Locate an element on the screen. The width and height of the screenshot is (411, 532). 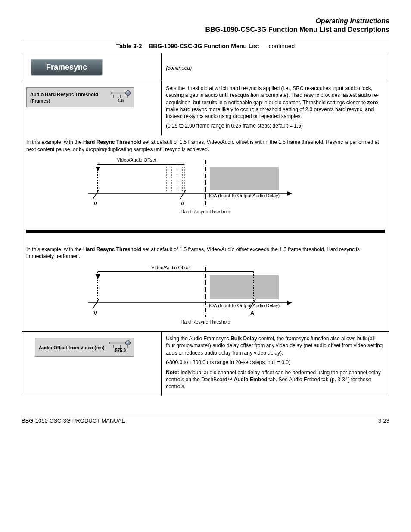
diagram-resync-exceeds-threshold: IOA (Input-to-Output Audio Delay) Hard R… is located at coordinates (206, 296).